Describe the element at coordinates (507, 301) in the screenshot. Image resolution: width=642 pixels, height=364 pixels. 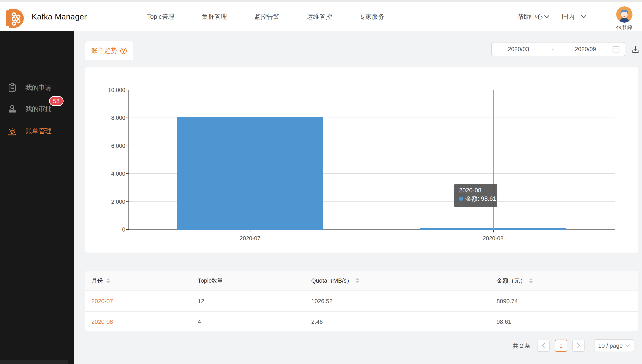
I see `cell-amount: 8090.74` at that location.